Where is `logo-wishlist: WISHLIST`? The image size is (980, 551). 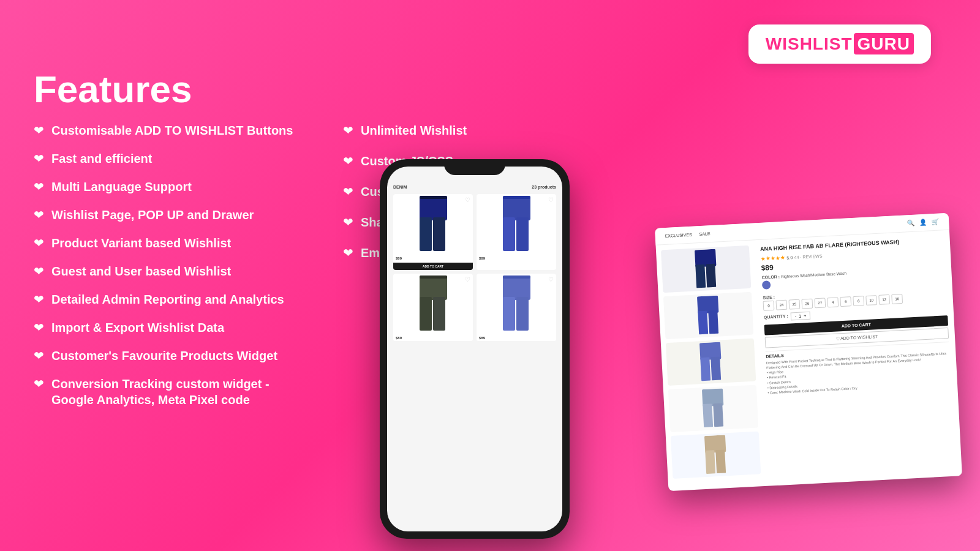 logo-wishlist: WISHLIST is located at coordinates (809, 44).